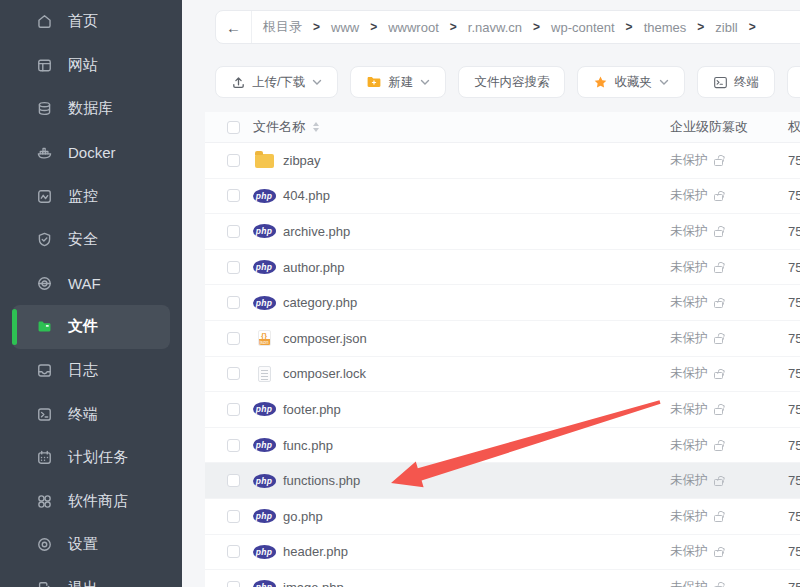  What do you see at coordinates (91, 502) in the screenshot?
I see `sidebar-item-store: 软件商店` at bounding box center [91, 502].